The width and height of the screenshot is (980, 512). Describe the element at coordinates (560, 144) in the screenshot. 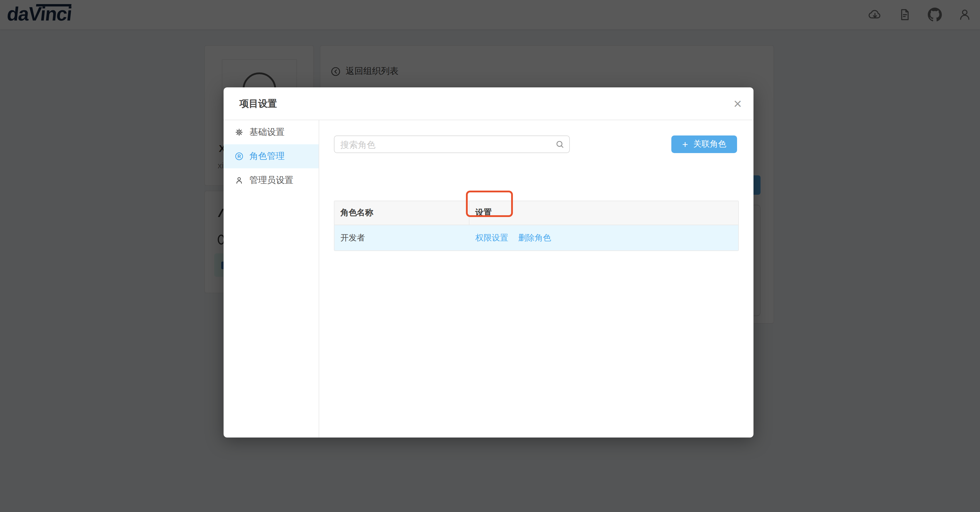

I see `search-icon` at that location.